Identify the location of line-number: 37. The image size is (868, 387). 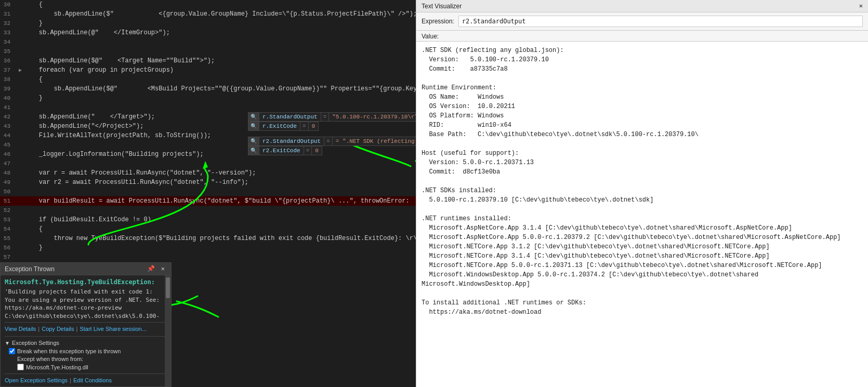
(8, 70).